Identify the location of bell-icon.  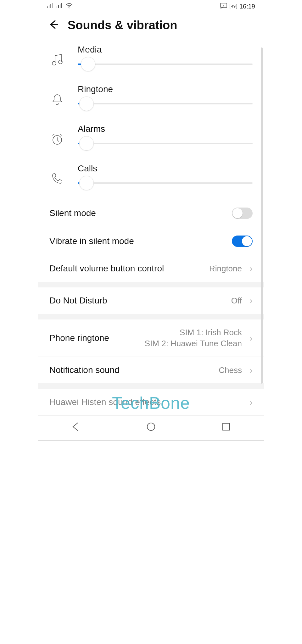
(57, 99).